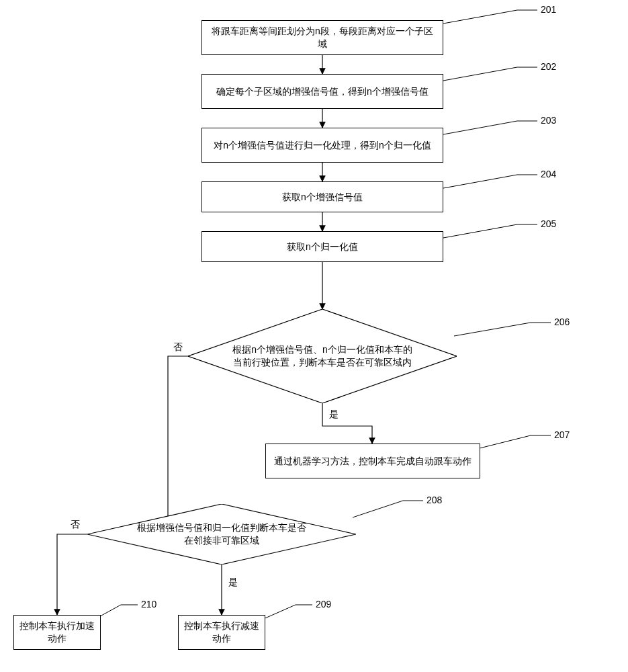 The height and width of the screenshot is (672, 628). I want to click on process-201: 将跟车距离等间距划分为n段，每段距离对应一个子区域, so click(322, 38).